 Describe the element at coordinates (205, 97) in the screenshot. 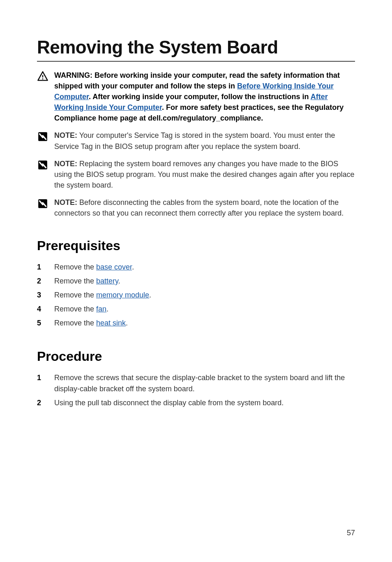

I see `warning-text: WARNING: Before working inside your comp…` at that location.